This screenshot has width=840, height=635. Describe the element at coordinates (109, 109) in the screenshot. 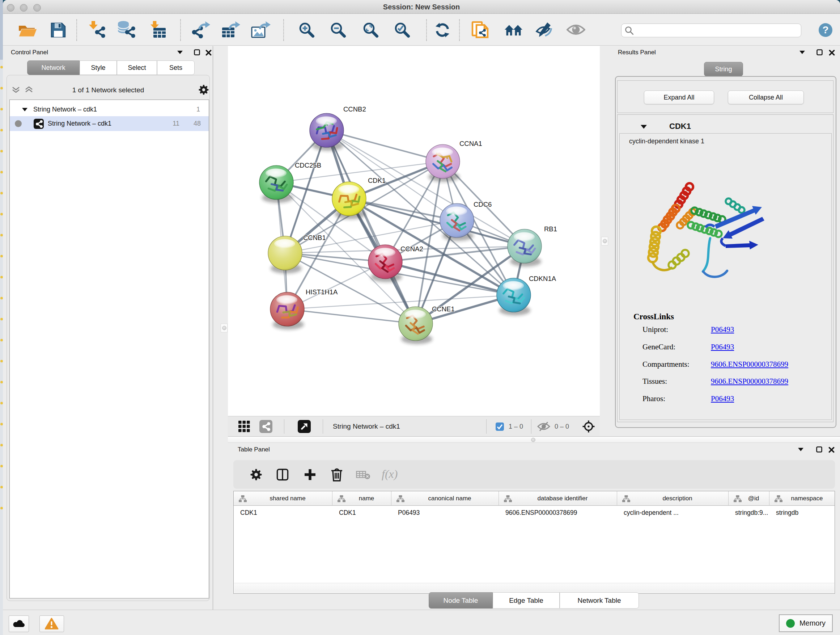

I see `network-collection-row: String Network – cdk11` at that location.